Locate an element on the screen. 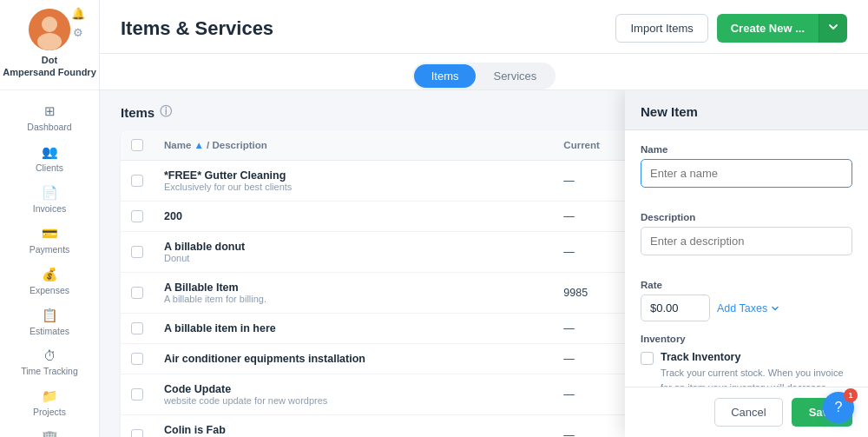 This screenshot has height=437, width=868. payments-icon: 💳 is located at coordinates (50, 234).